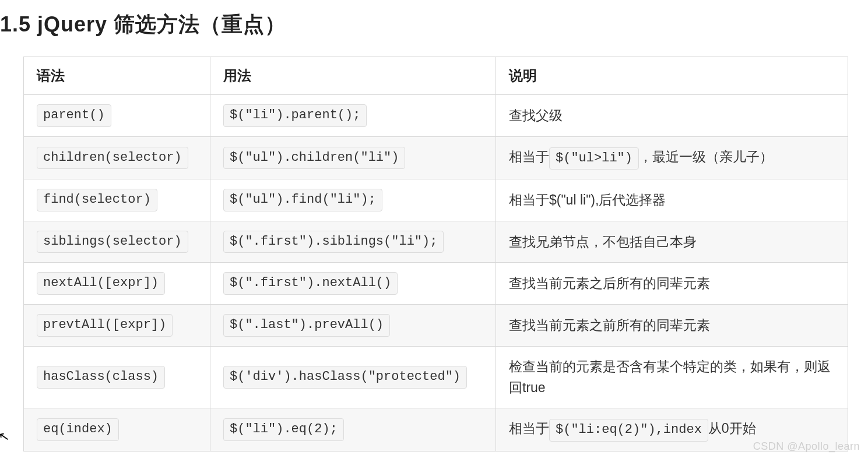 This screenshot has width=868, height=455. Describe the element at coordinates (610, 283) in the screenshot. I see `desc-text: 查找当前元素之后所有的同辈元素` at that location.